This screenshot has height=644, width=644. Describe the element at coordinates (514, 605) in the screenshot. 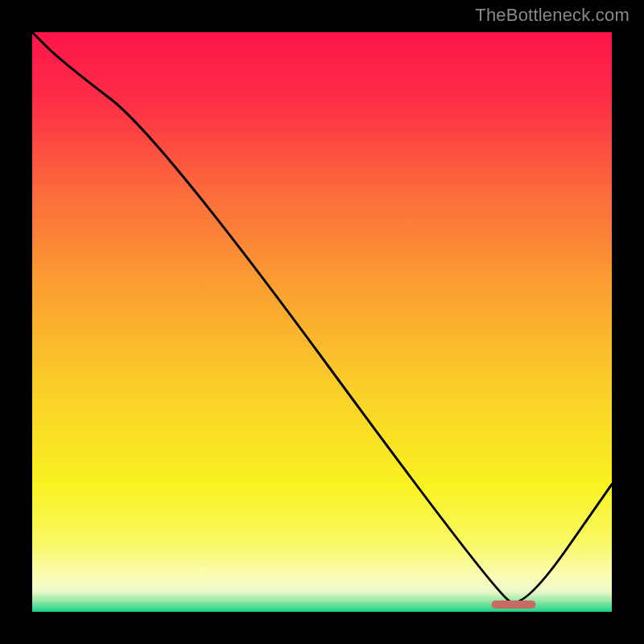

I see `optimal-marker` at that location.